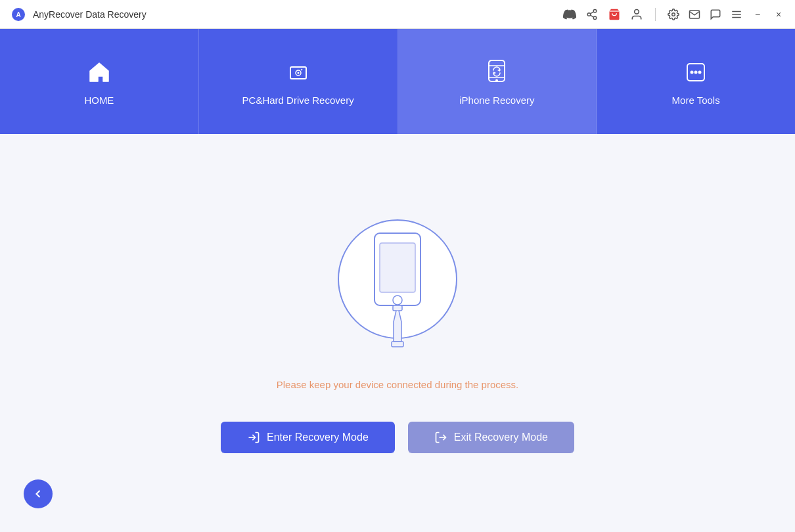  What do you see at coordinates (398, 286) in the screenshot?
I see `device-illustration` at bounding box center [398, 286].